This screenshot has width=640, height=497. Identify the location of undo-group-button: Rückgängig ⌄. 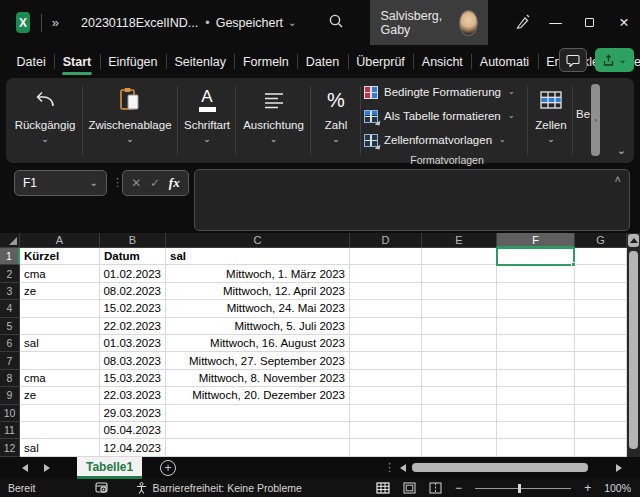
(45, 113).